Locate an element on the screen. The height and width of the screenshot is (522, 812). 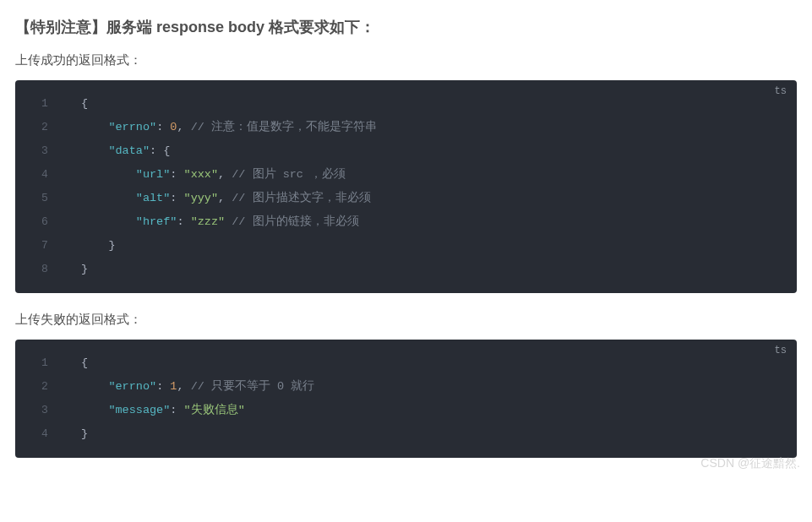
page-heading: 【特别注意】服务端 response body 格式要求如下： is located at coordinates (406, 27).